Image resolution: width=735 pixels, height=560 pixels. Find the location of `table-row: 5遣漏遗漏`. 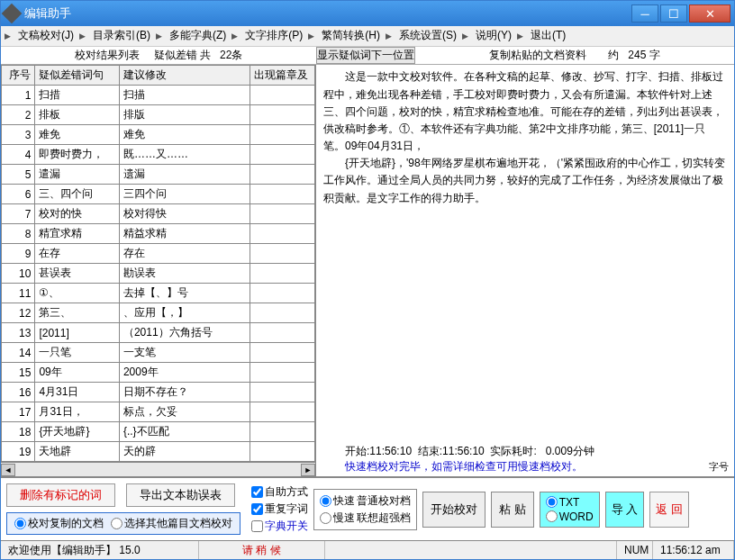

table-row: 5遣漏遗漏 is located at coordinates (159, 175).